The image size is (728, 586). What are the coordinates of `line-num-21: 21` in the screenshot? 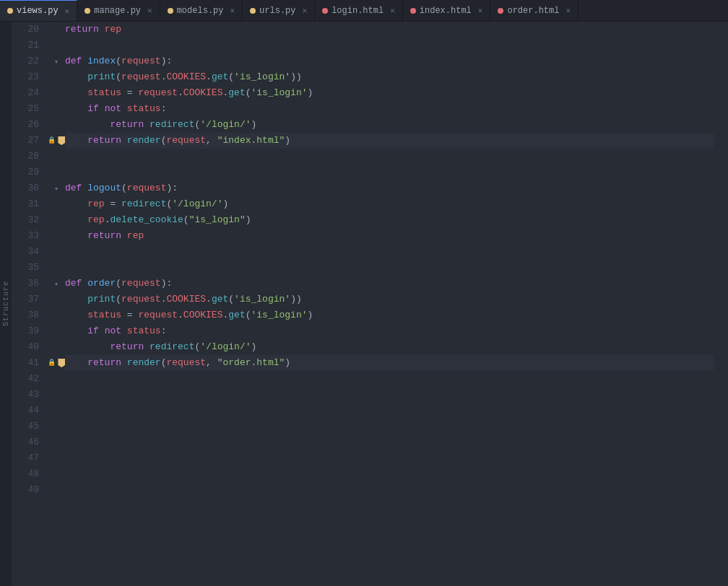 It's located at (27, 45).